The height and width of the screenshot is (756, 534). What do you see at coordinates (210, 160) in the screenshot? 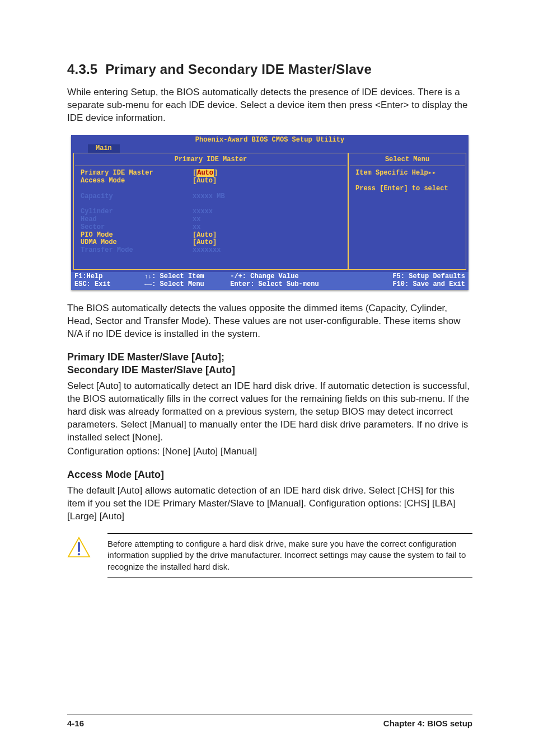
I see `bios-left-header: Primary IDE Master` at bounding box center [210, 160].